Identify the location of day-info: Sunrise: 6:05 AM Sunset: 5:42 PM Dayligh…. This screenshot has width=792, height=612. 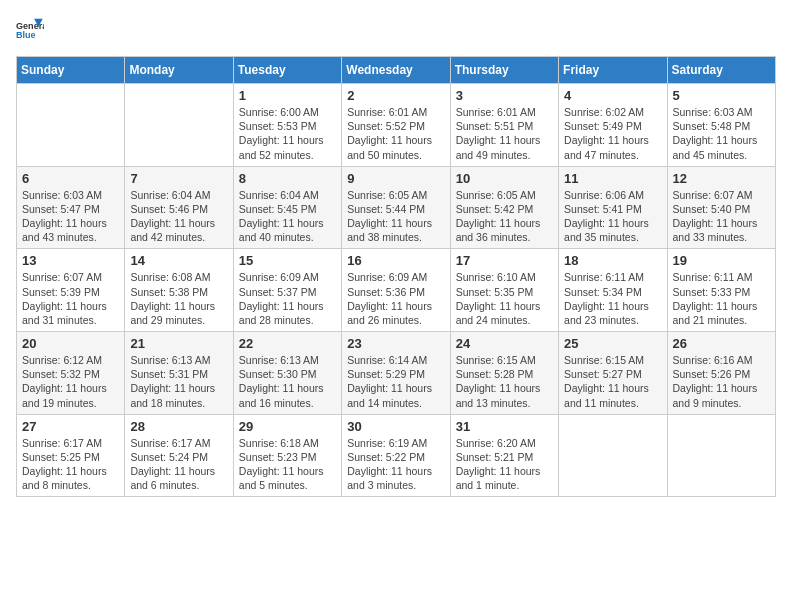
(504, 216).